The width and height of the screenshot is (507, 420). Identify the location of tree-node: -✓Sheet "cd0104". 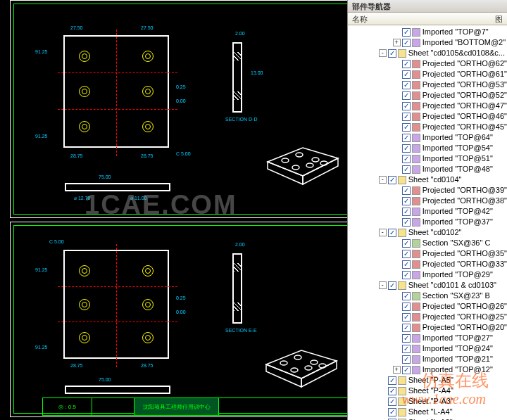
(427, 180).